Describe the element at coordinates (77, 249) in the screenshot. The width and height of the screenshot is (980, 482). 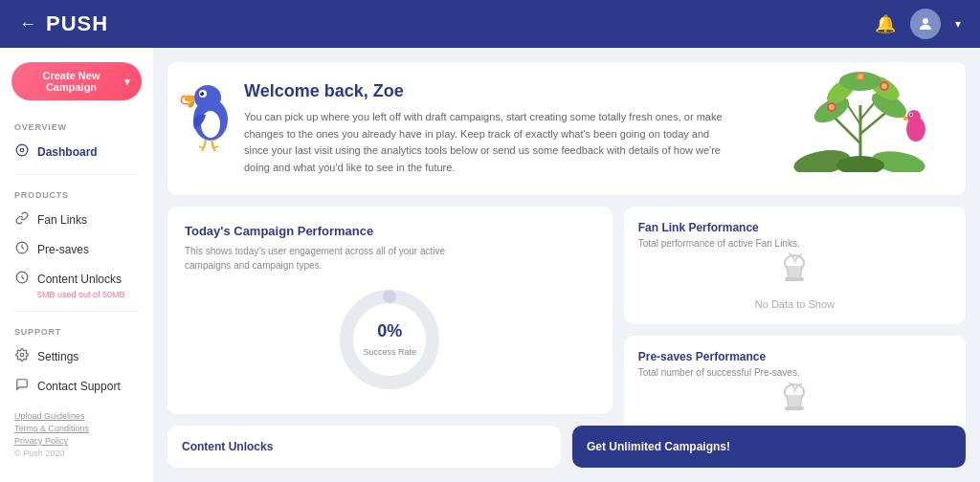
I see `sidebar-item-presaves: Pre-saves` at that location.